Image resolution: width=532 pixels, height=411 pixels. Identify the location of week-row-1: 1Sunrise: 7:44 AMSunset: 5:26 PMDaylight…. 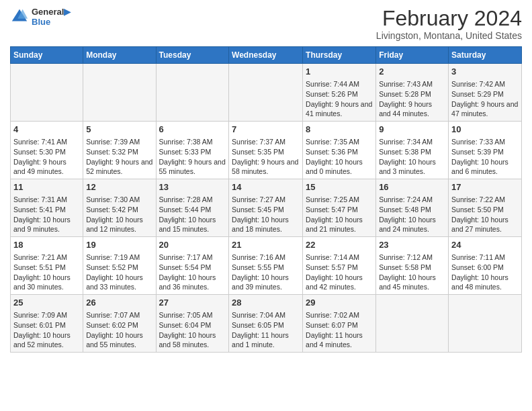
(266, 93).